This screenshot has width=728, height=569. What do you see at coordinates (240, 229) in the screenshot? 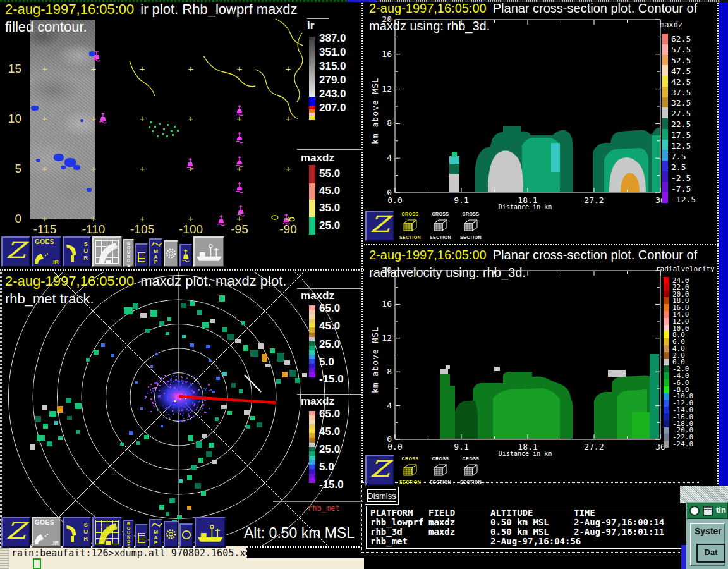
I see `axis-tick-label: -95` at bounding box center [240, 229].